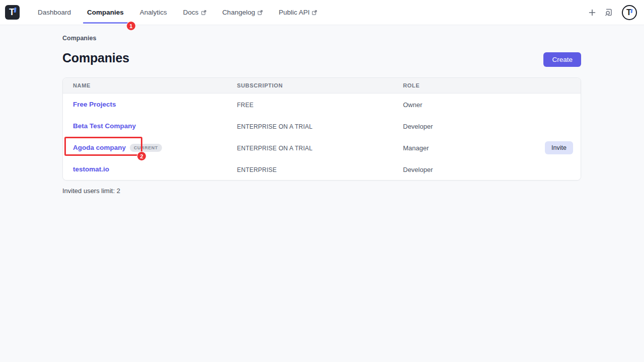 The height and width of the screenshot is (362, 644). What do you see at coordinates (95, 105) in the screenshot?
I see `company-link: Free Projects` at bounding box center [95, 105].